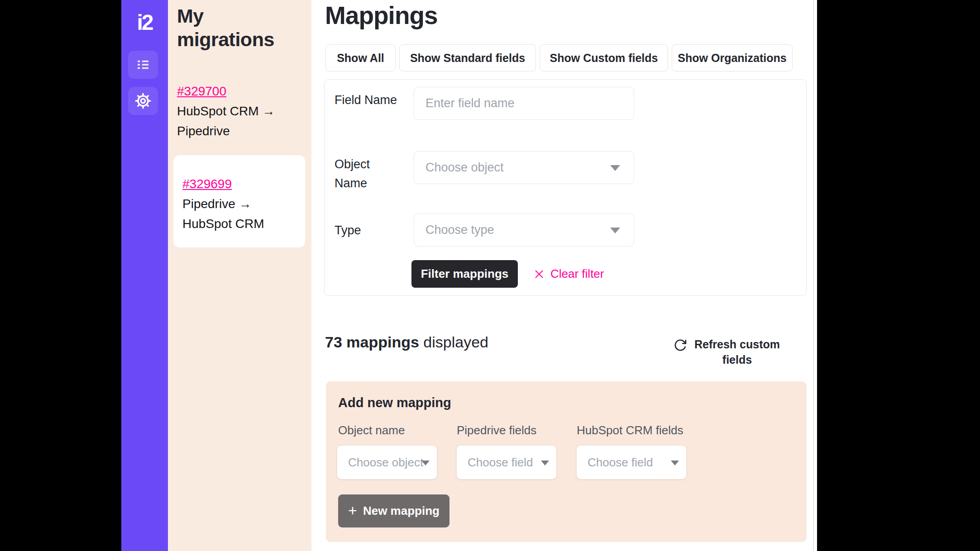 This screenshot has width=980, height=551. I want to click on object-name-column-label: Object name, so click(371, 431).